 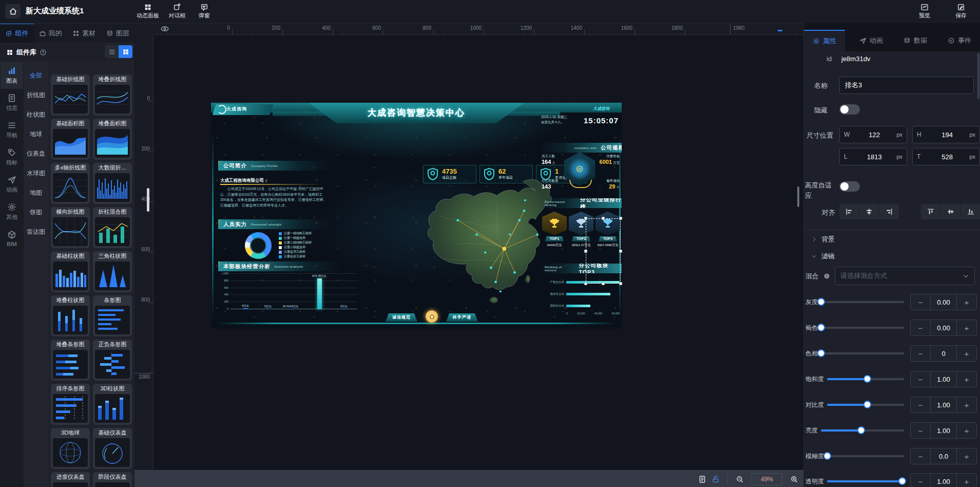 What do you see at coordinates (43, 52) in the screenshot?
I see `help-icon` at bounding box center [43, 52].